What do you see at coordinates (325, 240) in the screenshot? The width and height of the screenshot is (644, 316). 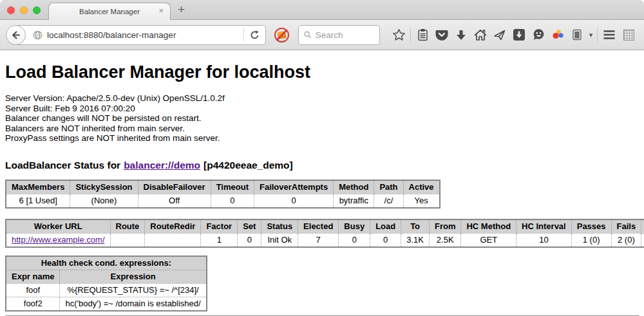 I see `table-row: http://www.example.com/ 1 0 Init Ok 7 0 …` at bounding box center [325, 240].